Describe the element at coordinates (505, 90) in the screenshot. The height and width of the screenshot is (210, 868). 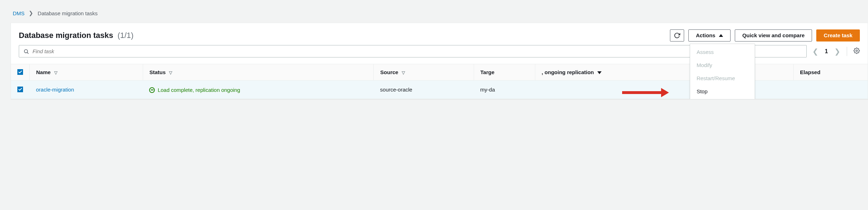
I see `cell-target: my-da` at that location.